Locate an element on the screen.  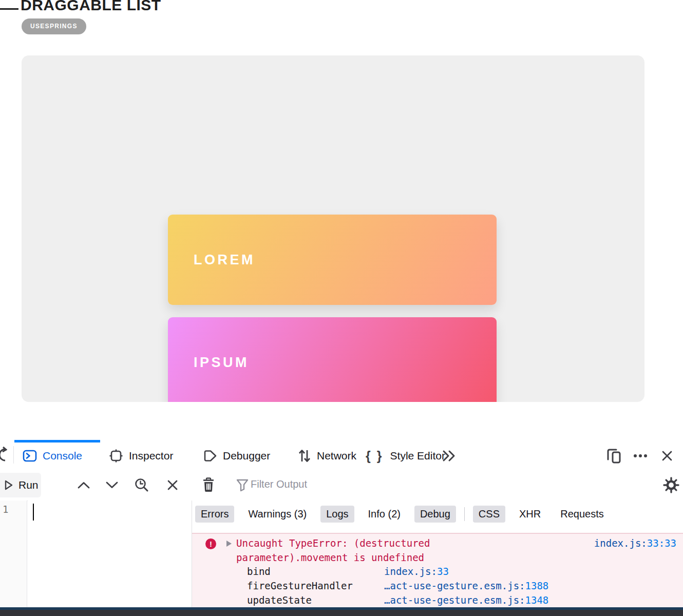
tabbar-divider is located at coordinates (13, 455).